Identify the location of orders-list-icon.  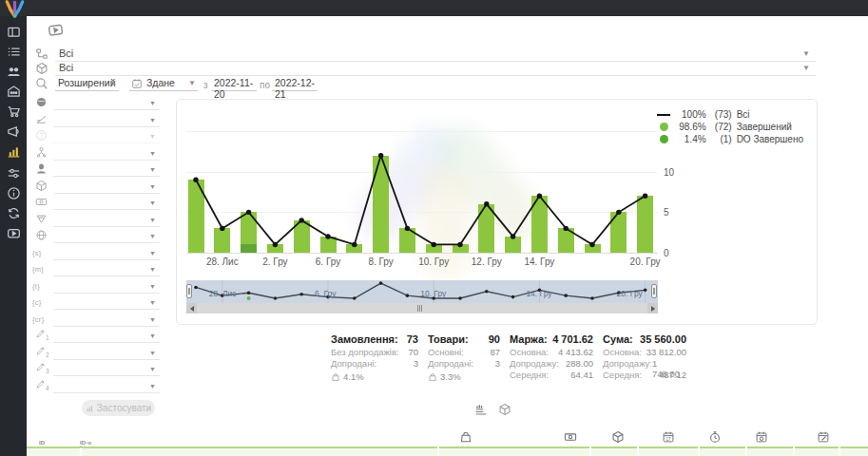
(13, 51).